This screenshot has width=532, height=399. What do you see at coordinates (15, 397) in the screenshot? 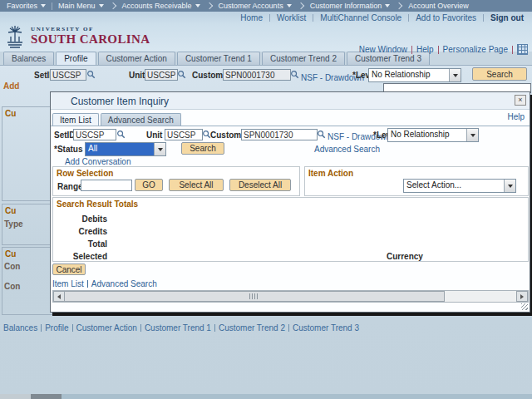
I see `scrollbar-track` at bounding box center [15, 397].